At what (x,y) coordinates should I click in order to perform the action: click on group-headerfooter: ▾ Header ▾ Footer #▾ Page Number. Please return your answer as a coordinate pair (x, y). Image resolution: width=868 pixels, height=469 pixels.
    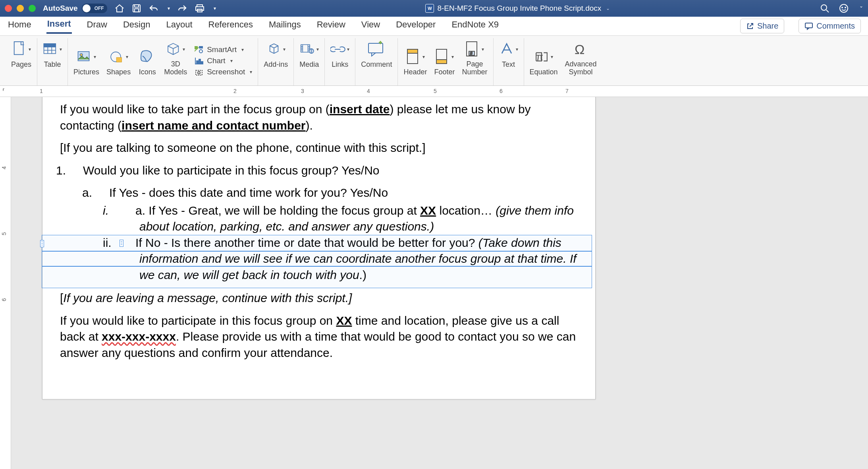
    Looking at the image, I should click on (446, 62).